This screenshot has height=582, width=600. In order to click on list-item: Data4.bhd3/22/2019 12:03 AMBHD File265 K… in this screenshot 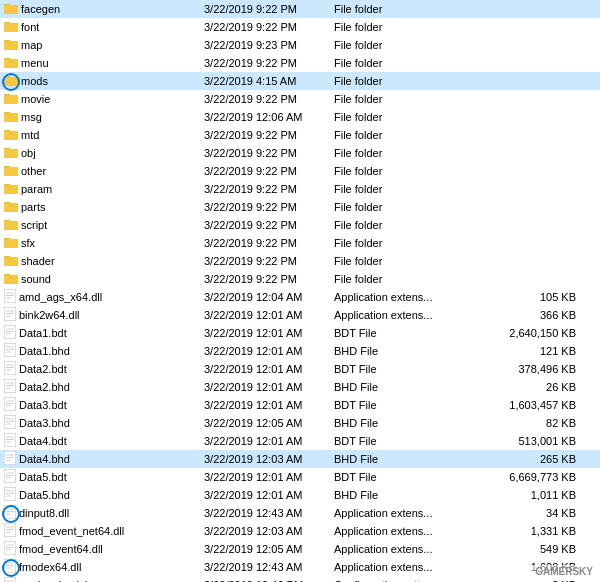, I will do `click(300, 459)`.